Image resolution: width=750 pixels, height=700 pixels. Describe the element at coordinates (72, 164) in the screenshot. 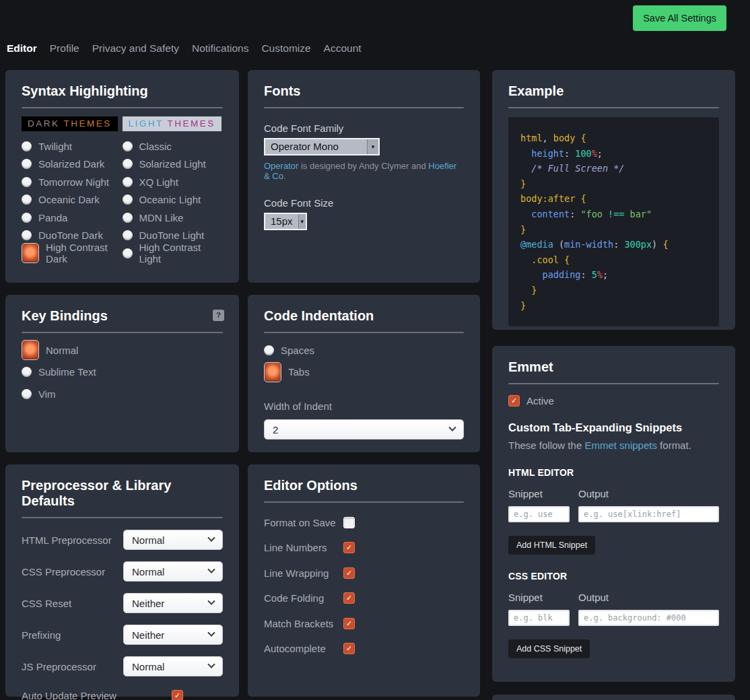

I see `dark-theme-option: Solarized Dark` at that location.